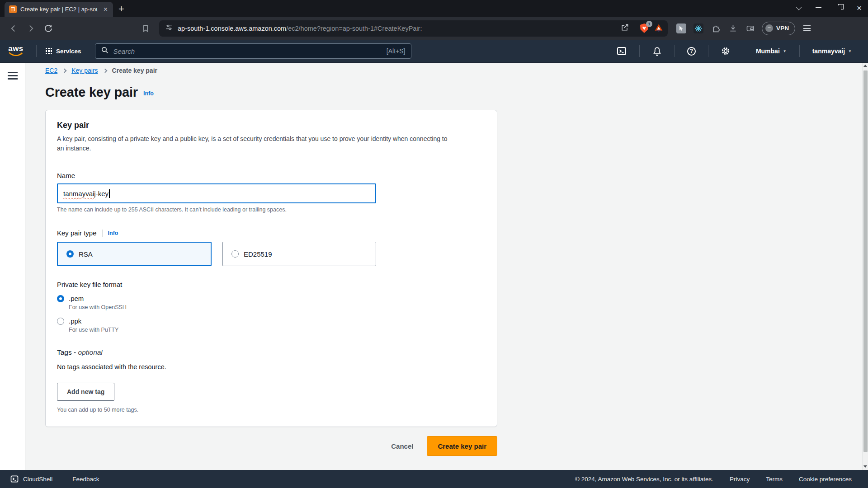 The height and width of the screenshot is (488, 868). I want to click on wallet-icon, so click(750, 28).